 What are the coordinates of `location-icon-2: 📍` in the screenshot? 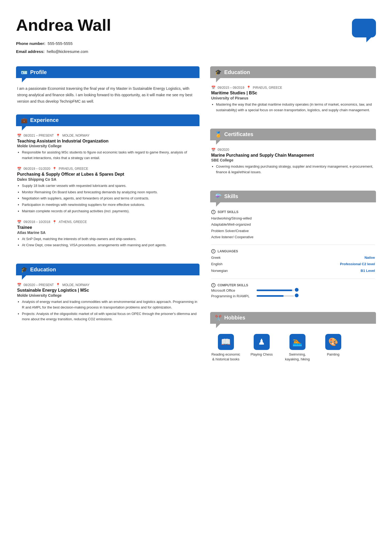 It's located at (54, 169).